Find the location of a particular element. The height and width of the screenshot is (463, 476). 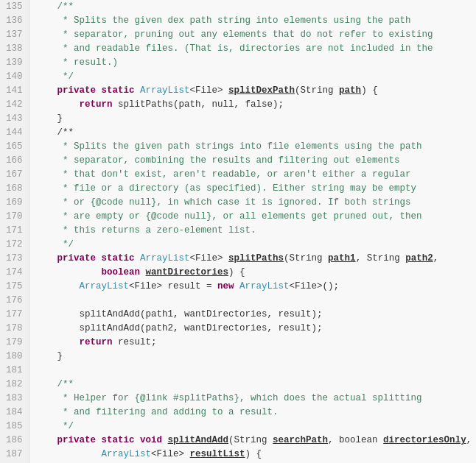

line-number: 136 is located at coordinates (15, 21).